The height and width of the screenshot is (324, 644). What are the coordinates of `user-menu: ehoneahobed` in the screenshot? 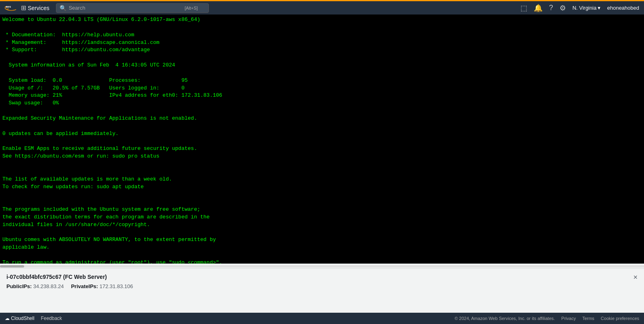 It's located at (623, 8).